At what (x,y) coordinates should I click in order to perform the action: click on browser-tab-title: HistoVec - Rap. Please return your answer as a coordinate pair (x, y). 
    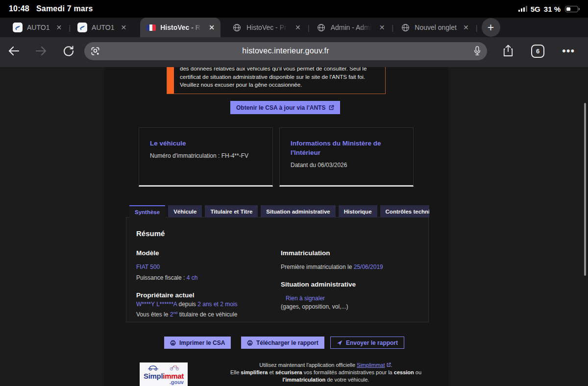
    Looking at the image, I should click on (181, 27).